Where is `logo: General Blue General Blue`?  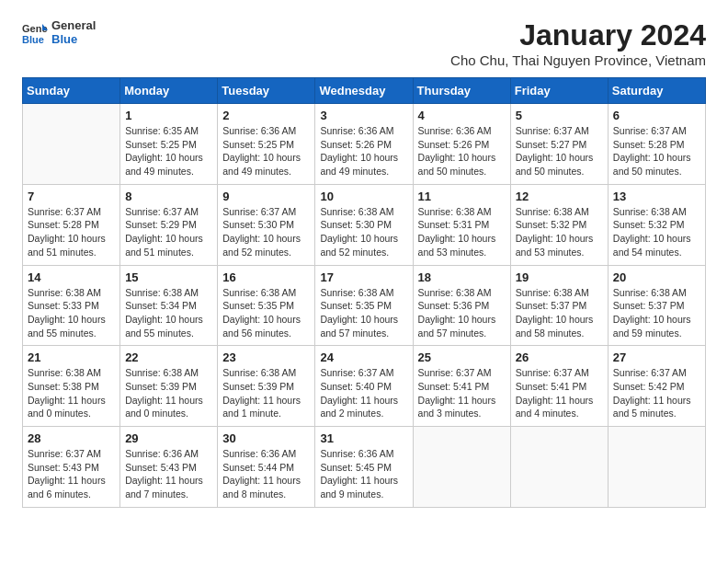 logo: General Blue General Blue is located at coordinates (59, 32).